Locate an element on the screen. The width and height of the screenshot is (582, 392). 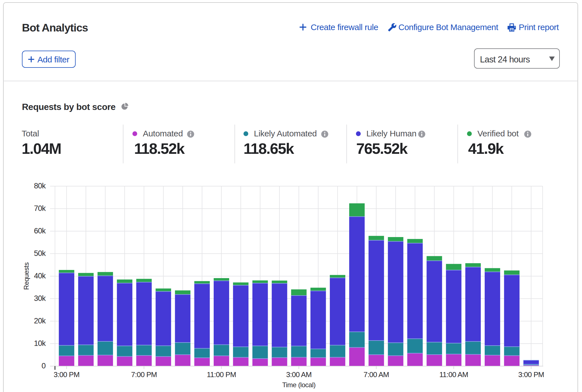
svg-text: 50k is located at coordinates (40, 253).